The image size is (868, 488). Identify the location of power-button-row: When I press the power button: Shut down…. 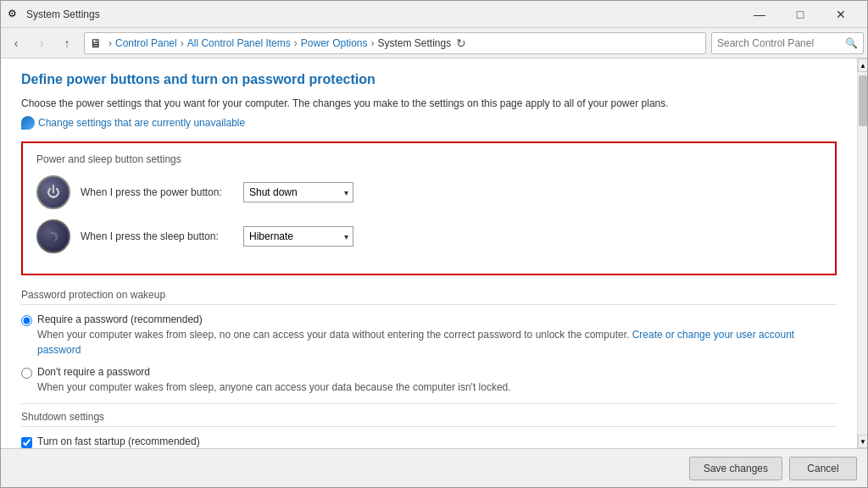
(429, 192).